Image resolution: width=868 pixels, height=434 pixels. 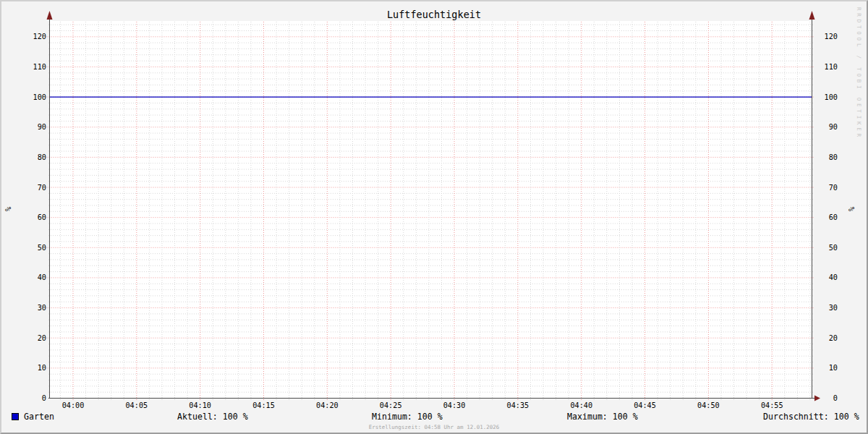 I want to click on y-tick-label-left: 20, so click(x=35, y=339).